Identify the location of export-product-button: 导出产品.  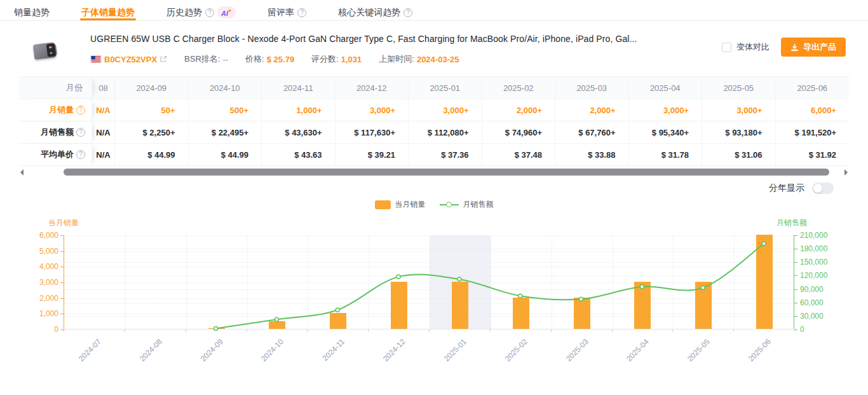
(813, 47).